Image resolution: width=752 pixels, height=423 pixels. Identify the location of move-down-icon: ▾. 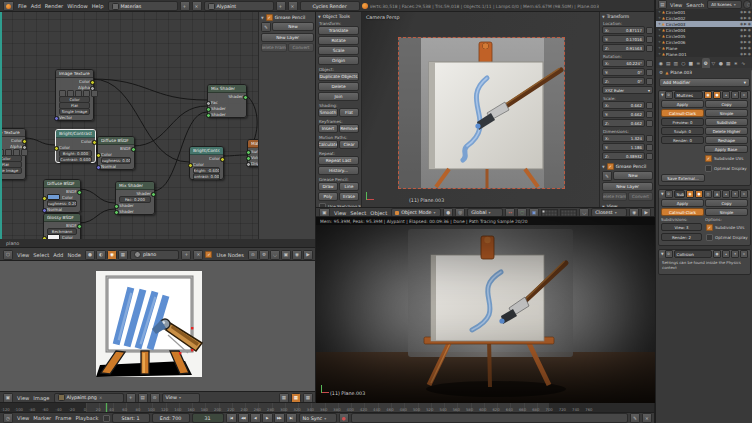
(735, 95).